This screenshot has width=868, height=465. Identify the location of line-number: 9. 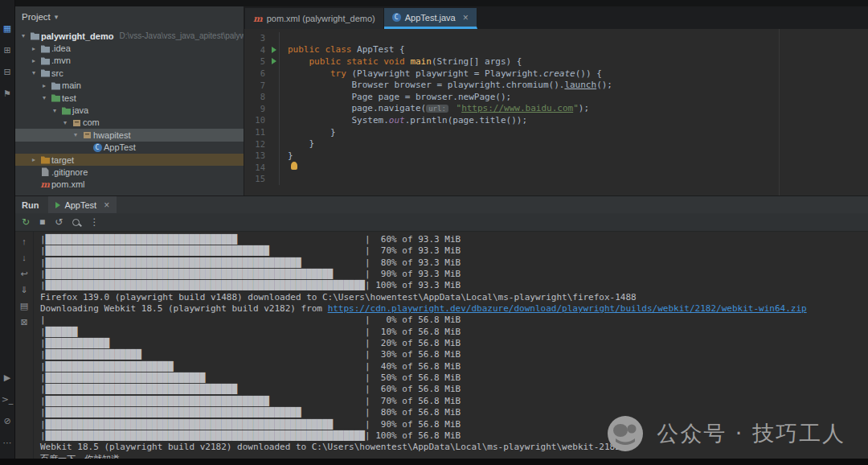
(256, 109).